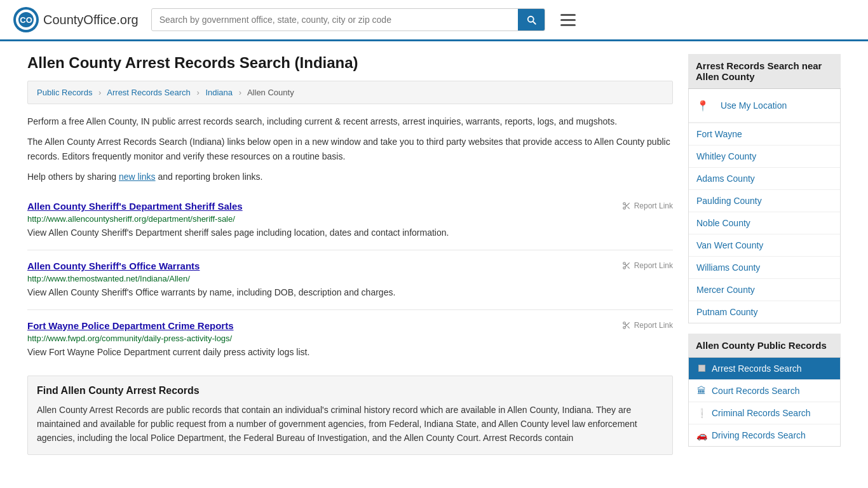  I want to click on nearby-link-0: Fort Wayne, so click(764, 135).